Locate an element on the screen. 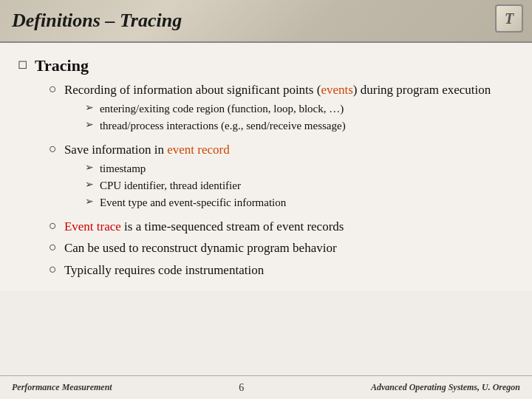 This screenshot has width=532, height=399. level3-text-thread: thread/process interactions (e.g., send/… is located at coordinates (223, 126).